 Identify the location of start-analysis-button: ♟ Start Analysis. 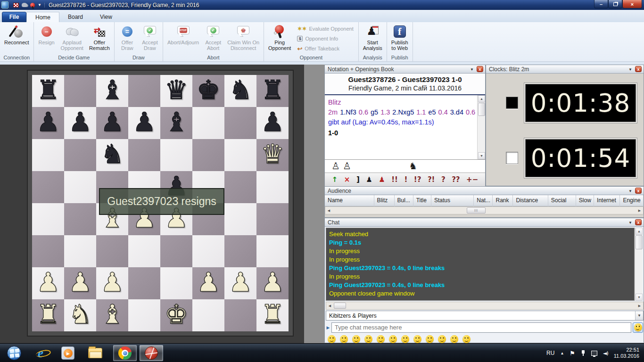
(372, 39).